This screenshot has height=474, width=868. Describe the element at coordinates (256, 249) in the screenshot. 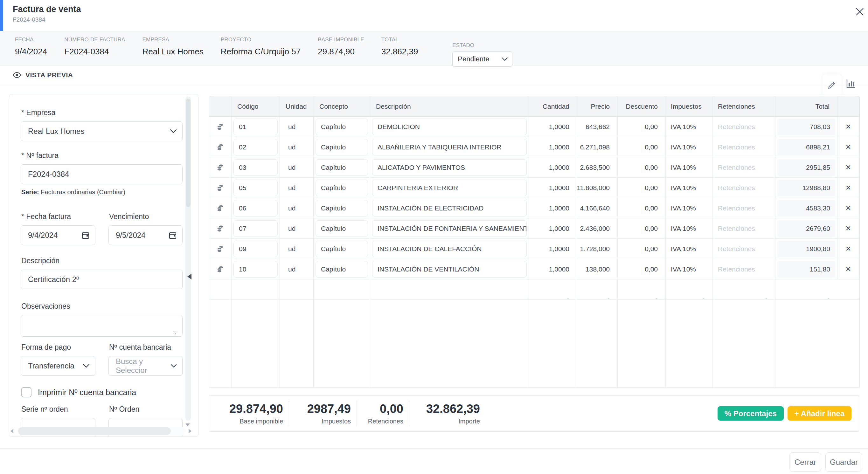

I see `code-cell: 09` at that location.